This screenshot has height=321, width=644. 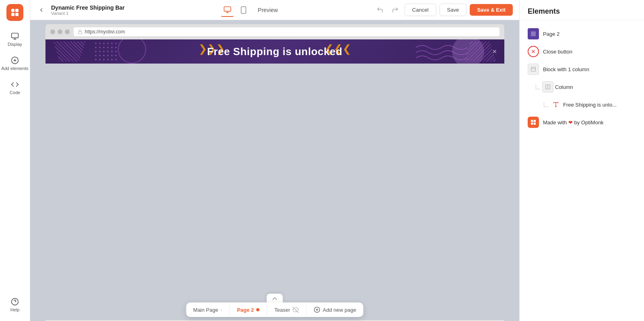 I want to click on display-icon, so click(x=15, y=36).